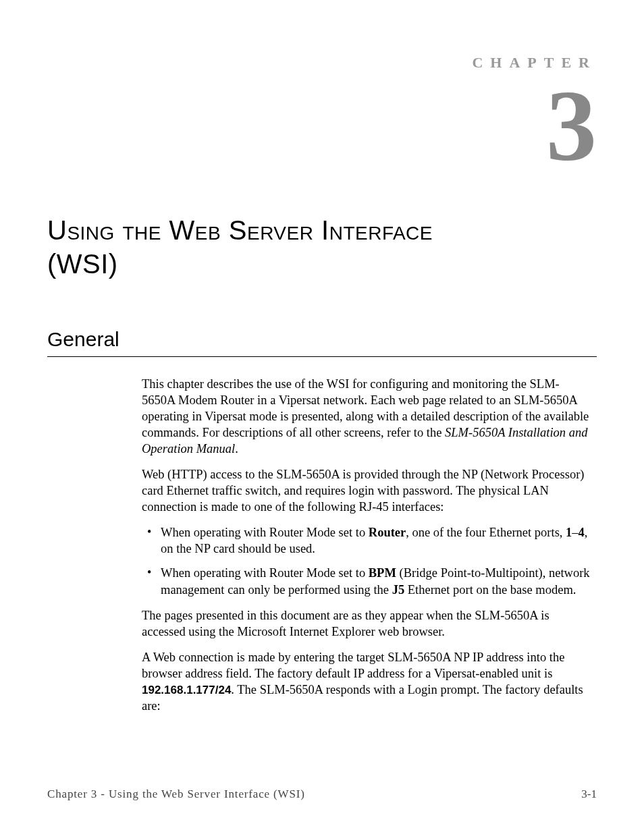  Describe the element at coordinates (366, 416) in the screenshot. I see `paragraph-1: This chapter describes the use of the WS…` at that location.